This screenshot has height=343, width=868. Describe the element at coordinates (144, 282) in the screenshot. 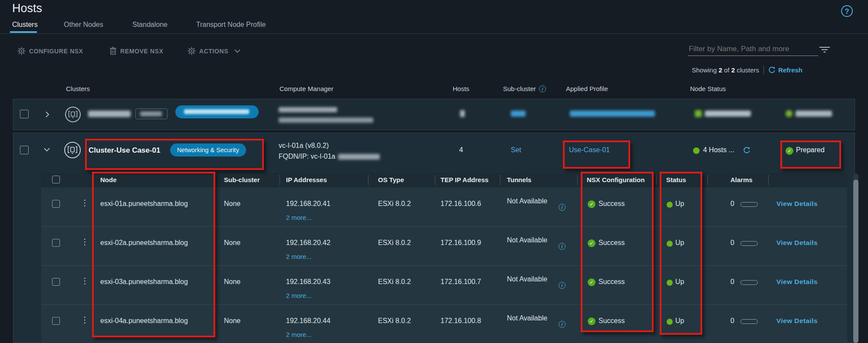

I see `node-name: esxi-03a.puneetsharma.blog` at that location.